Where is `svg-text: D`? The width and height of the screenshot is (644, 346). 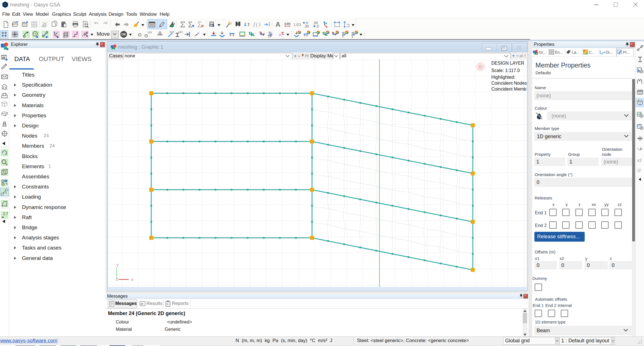 svg-text: D is located at coordinates (481, 67).